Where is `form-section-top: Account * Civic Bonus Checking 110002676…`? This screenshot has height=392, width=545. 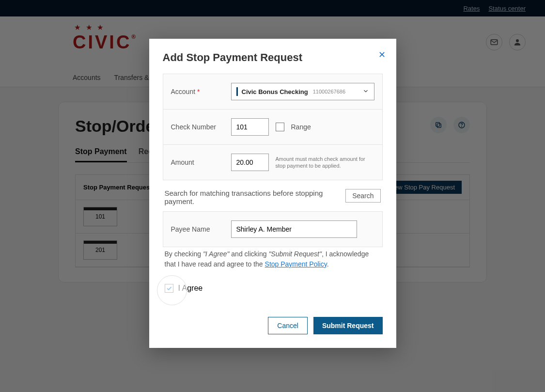
form-section-top: Account * Civic Bonus Checking 110002676… is located at coordinates (273, 127).